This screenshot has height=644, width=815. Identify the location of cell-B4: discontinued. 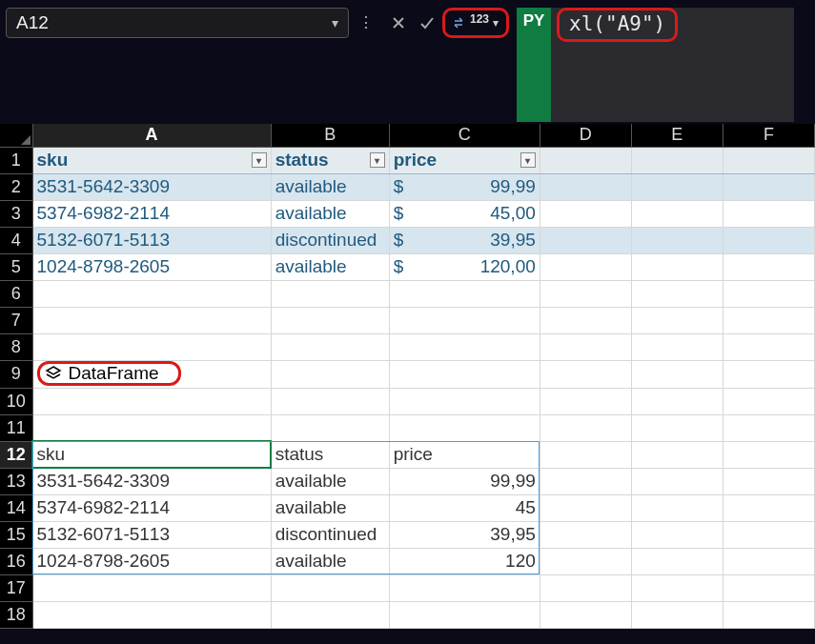
(330, 240).